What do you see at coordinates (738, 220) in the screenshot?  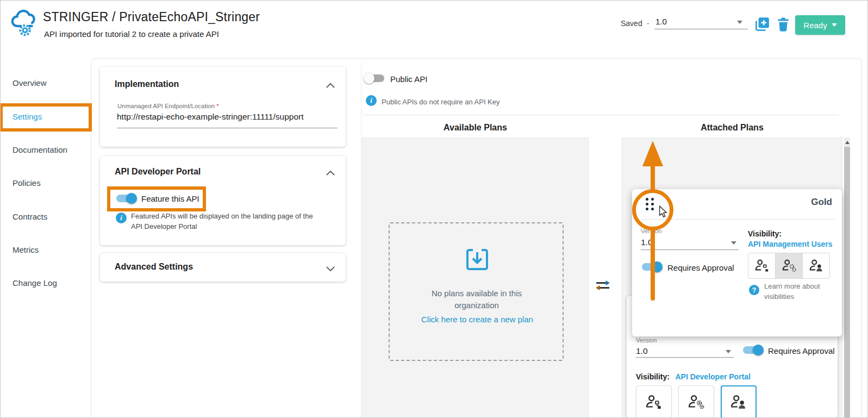 I see `plan-card-divider` at bounding box center [738, 220].